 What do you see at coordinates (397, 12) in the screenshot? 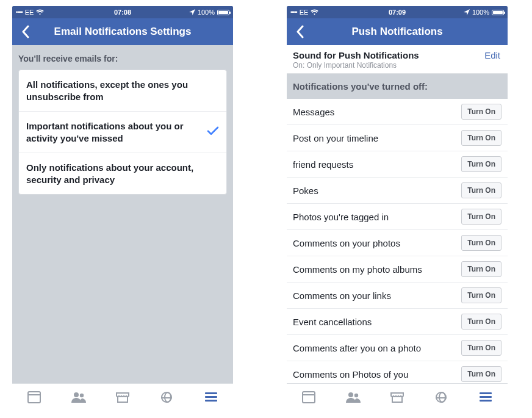
I see `status-bar: ••••• EE 07:09 100%` at bounding box center [397, 12].